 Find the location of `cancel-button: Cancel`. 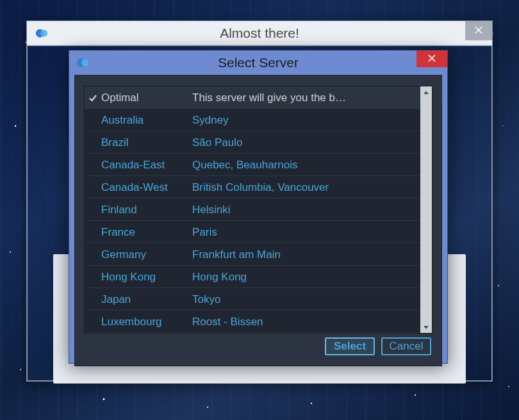

cancel-button: Cancel is located at coordinates (406, 346).